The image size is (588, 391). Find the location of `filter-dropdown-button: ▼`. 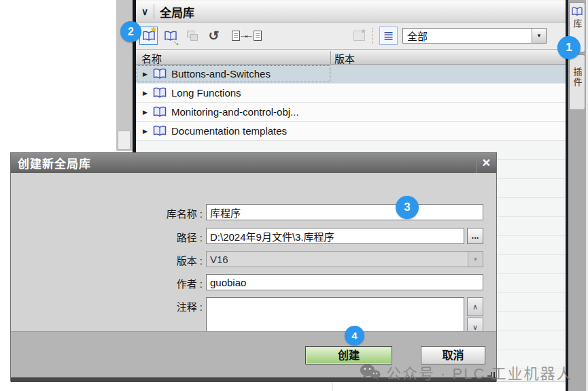

filter-dropdown-button: ▼ is located at coordinates (538, 35).